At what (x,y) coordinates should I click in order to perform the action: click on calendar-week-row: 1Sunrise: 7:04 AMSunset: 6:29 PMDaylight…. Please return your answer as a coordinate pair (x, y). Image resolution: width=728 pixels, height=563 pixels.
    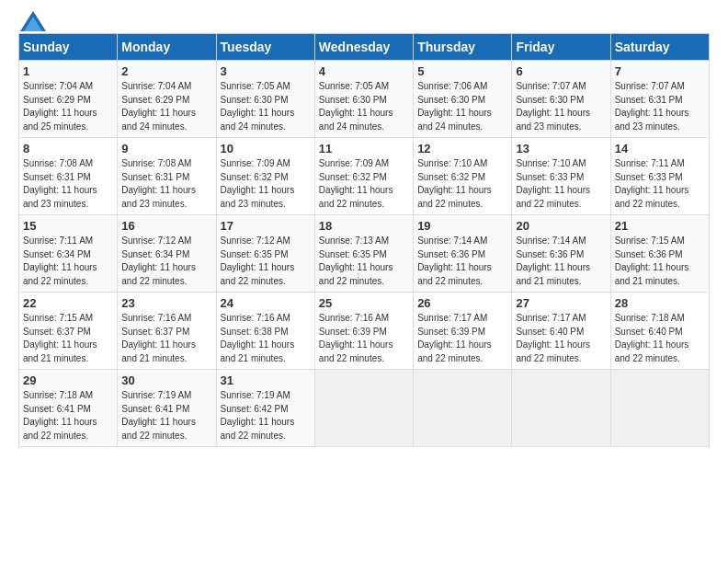
    Looking at the image, I should click on (364, 99).